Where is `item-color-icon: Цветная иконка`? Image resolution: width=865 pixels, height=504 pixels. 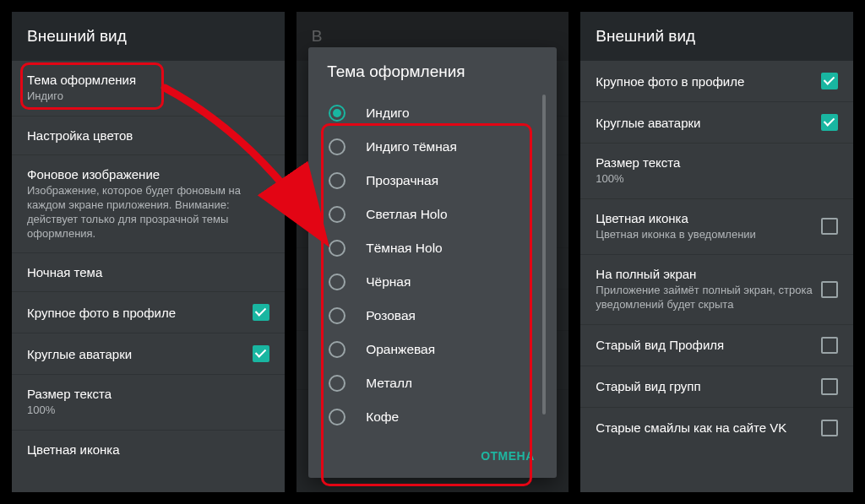
item-color-icon: Цветная иконка is located at coordinates (149, 449).